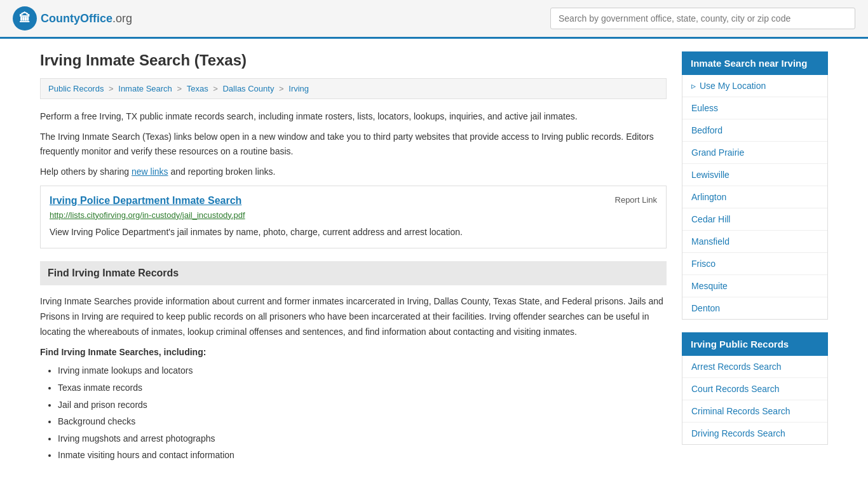  I want to click on sidebar-inmate-body: ▹ Use My Location Euless Bedford Grand P…, so click(755, 197).